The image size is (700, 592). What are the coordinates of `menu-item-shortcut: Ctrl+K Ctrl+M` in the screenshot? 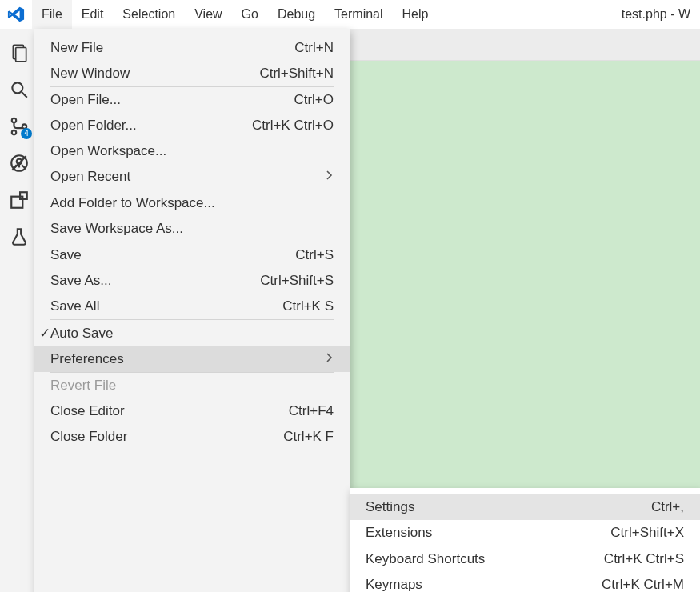 It's located at (643, 584).